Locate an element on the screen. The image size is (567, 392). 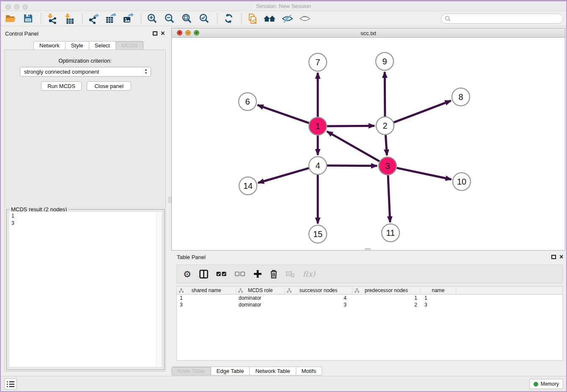
save-session-icon is located at coordinates (28, 19).